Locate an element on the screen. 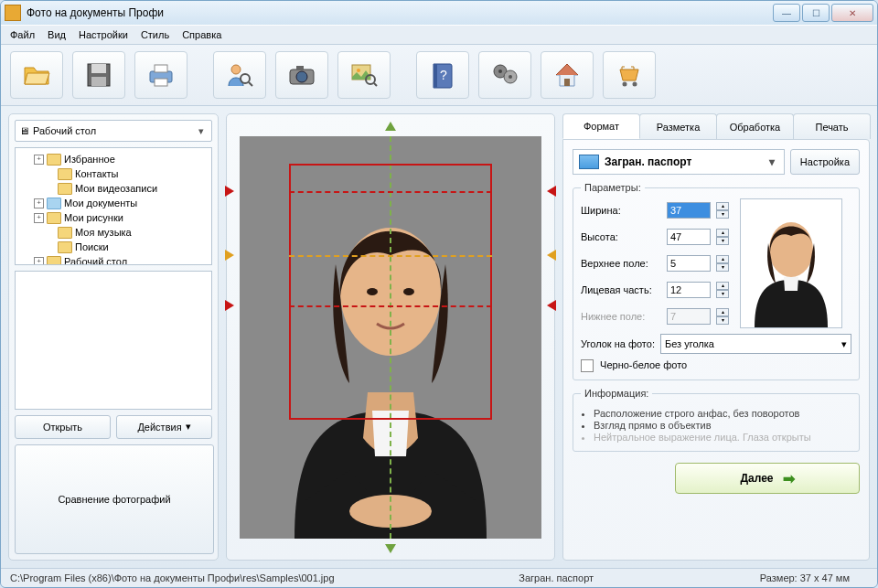 The height and width of the screenshot is (588, 878). result-thumbnail is located at coordinates (791, 263).